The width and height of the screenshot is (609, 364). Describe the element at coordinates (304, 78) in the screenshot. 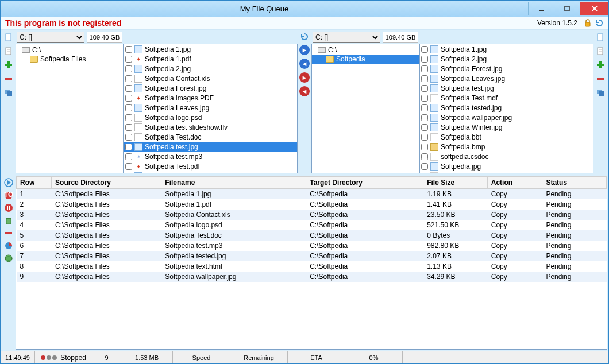

I see `arrow-right-red: ►` at that location.